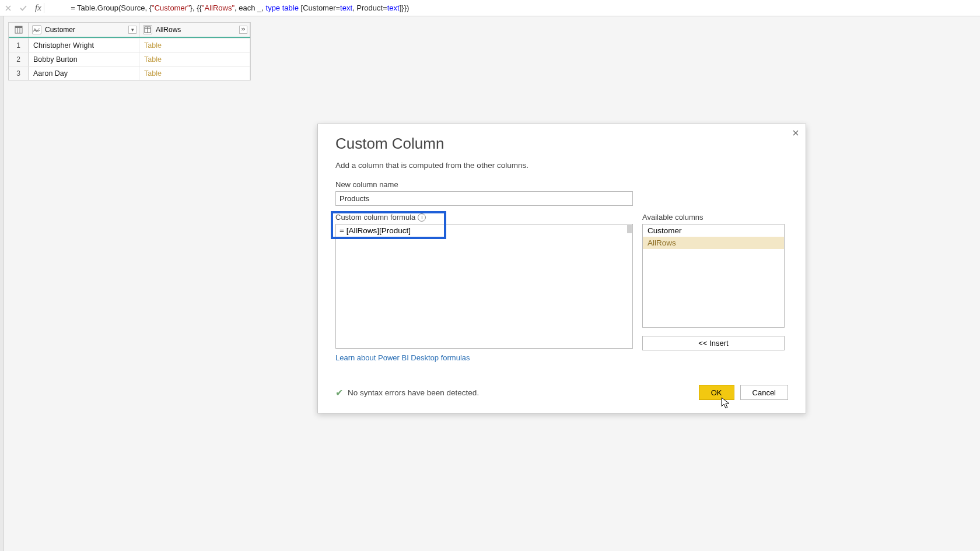 This screenshot has width=980, height=551. I want to click on new-column-name-input, so click(484, 198).